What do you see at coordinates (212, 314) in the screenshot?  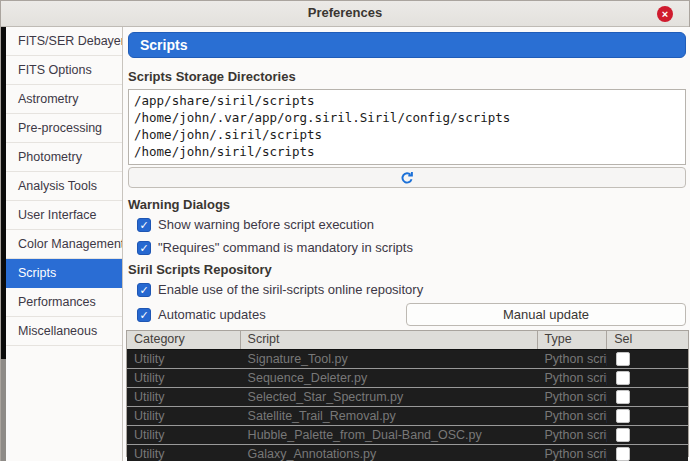 I see `automatic-updates-label: Automatic updates` at bounding box center [212, 314].